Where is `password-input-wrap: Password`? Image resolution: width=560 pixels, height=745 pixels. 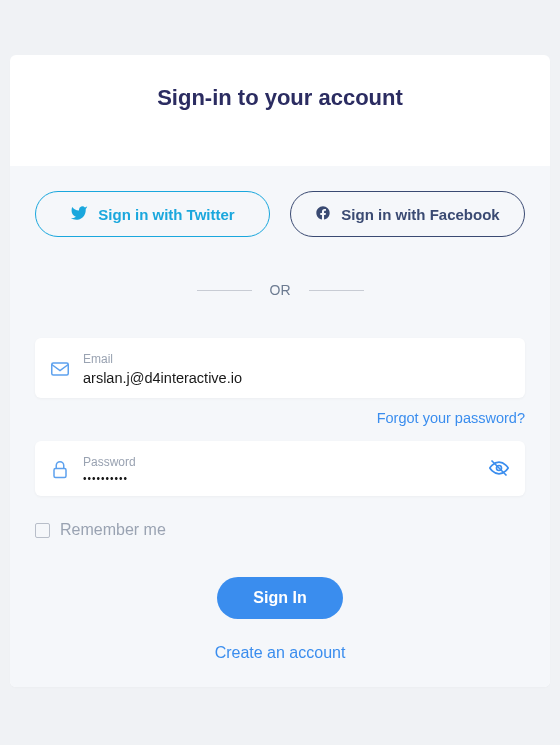
password-input-wrap: Password is located at coordinates (280, 468).